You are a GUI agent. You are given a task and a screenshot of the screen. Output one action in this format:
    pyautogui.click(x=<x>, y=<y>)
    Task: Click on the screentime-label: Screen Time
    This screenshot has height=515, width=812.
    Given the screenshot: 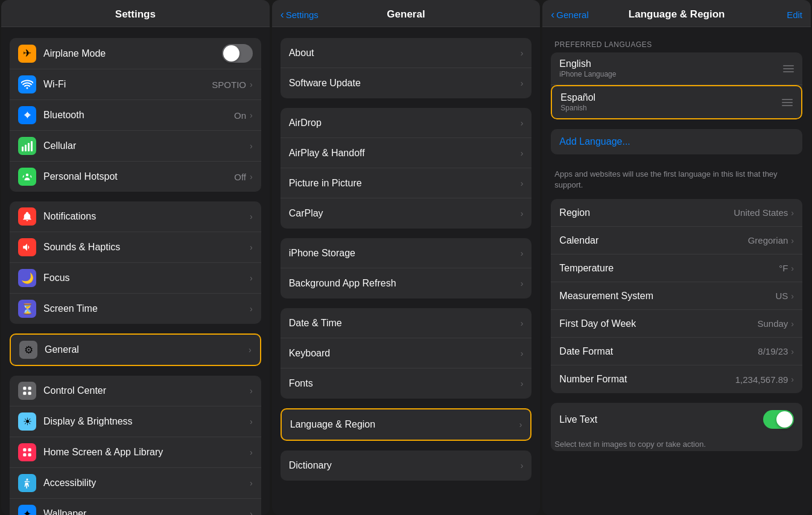 What is the action you would take?
    pyautogui.click(x=147, y=309)
    